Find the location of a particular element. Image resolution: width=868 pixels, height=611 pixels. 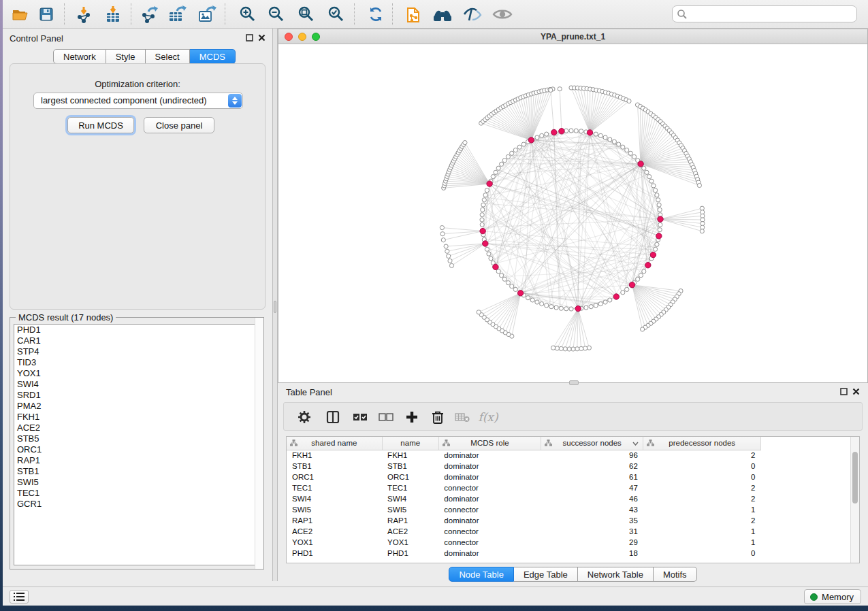

table-row: TEC1TEC1connector472 is located at coordinates (524, 488).